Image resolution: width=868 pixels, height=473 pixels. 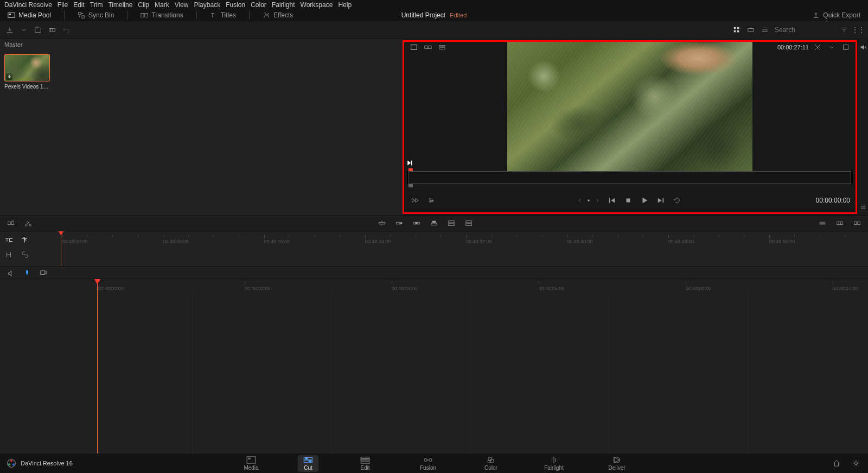 What do you see at coordinates (552, 286) in the screenshot?
I see `tl-tick: 00:48:06:00` at bounding box center [552, 286].